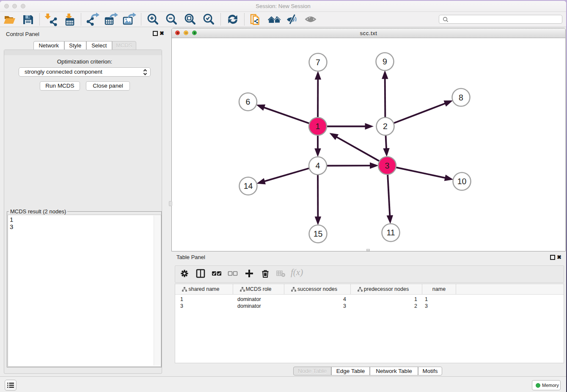 The height and width of the screenshot is (392, 567). Describe the element at coordinates (318, 166) in the screenshot. I see `svg-text: 4` at that location.